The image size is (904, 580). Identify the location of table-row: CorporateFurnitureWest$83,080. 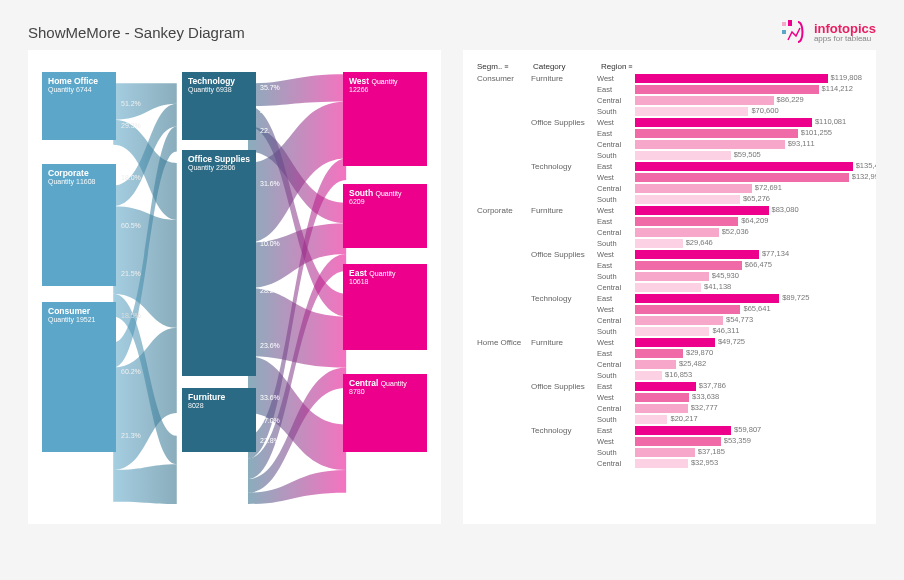
(670, 210).